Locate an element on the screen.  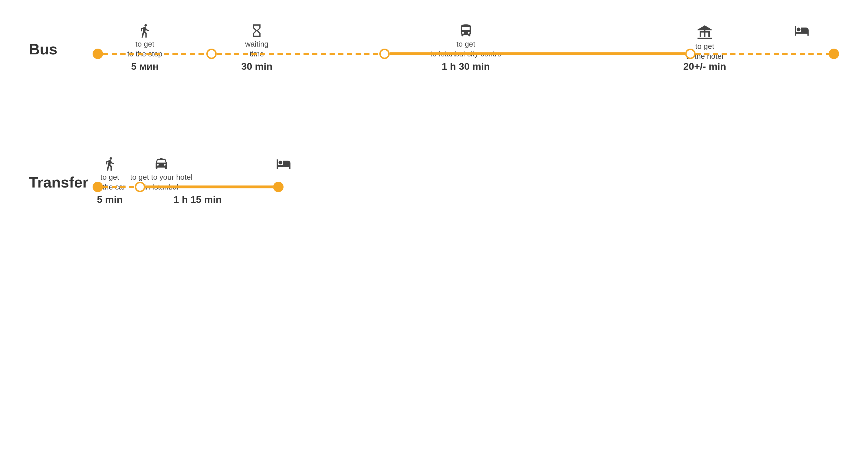
landmark-icon is located at coordinates (705, 32).